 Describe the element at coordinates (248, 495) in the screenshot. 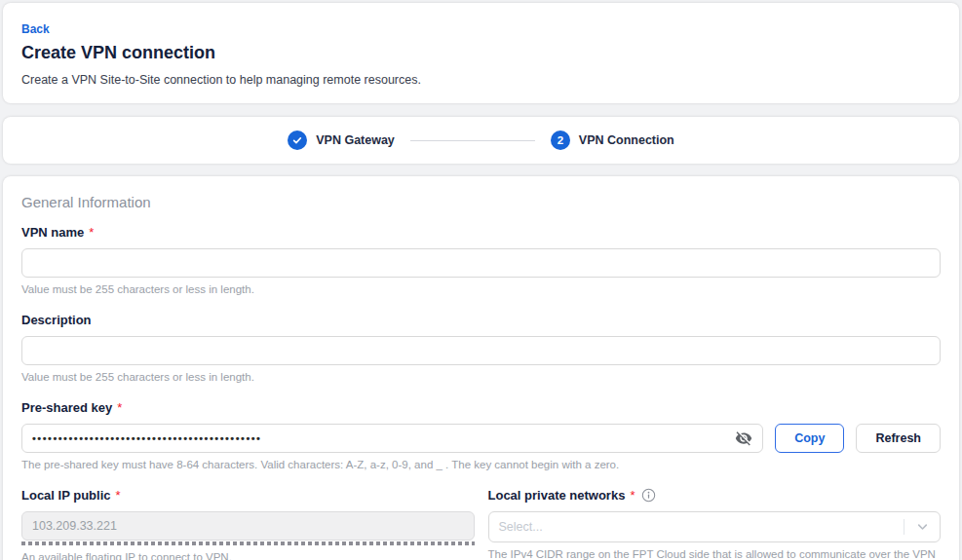

I see `local-ip-public-label: Local IP public*` at that location.